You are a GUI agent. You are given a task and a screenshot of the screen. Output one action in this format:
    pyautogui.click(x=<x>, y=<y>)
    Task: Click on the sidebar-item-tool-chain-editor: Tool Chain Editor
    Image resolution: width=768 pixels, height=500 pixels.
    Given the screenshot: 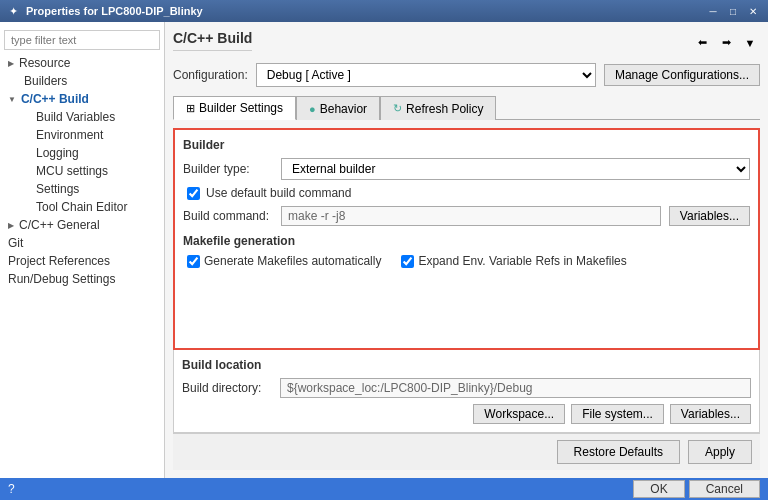 What is the action you would take?
    pyautogui.click(x=82, y=207)
    